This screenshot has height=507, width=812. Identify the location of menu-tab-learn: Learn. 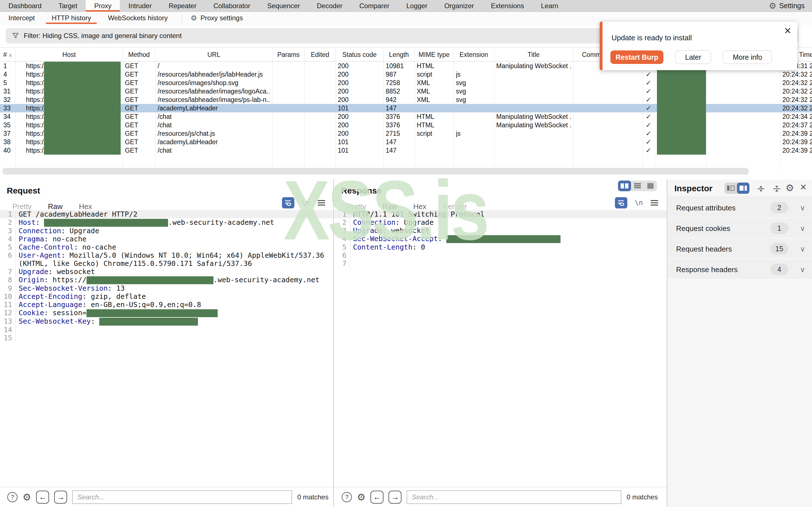
(550, 6).